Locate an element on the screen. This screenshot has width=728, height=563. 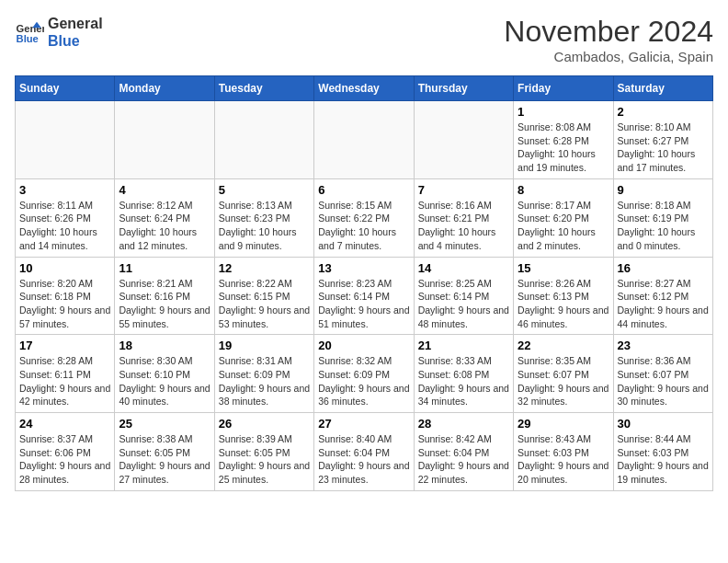
day-info: Sunrise: 8:27 AM Sunset: 6:12 PM Dayligh… is located at coordinates (664, 304).